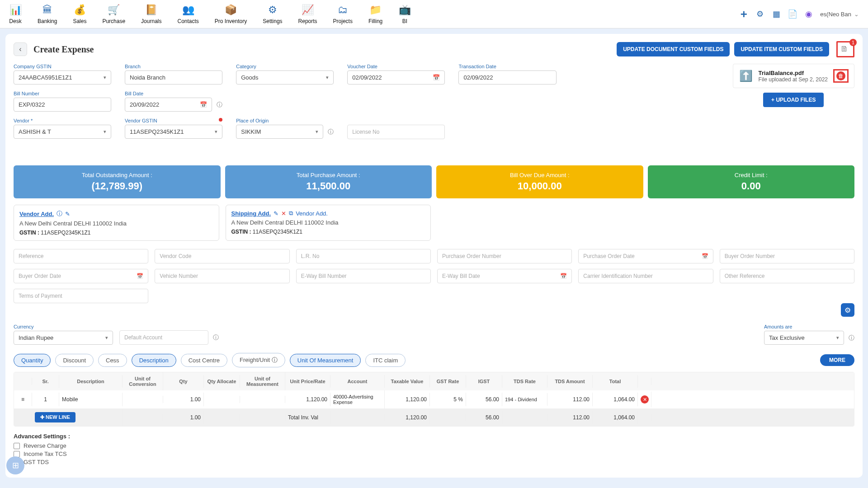 The height and width of the screenshot is (488, 868). What do you see at coordinates (62, 132) in the screenshot?
I see `vendor-select: ASHISH & T▾` at bounding box center [62, 132].